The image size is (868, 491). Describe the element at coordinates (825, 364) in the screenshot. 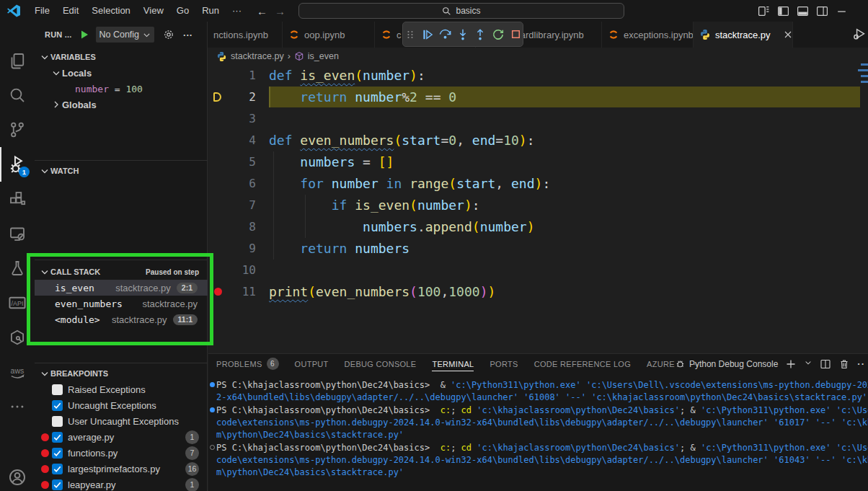

I see `split-terminal-button` at that location.